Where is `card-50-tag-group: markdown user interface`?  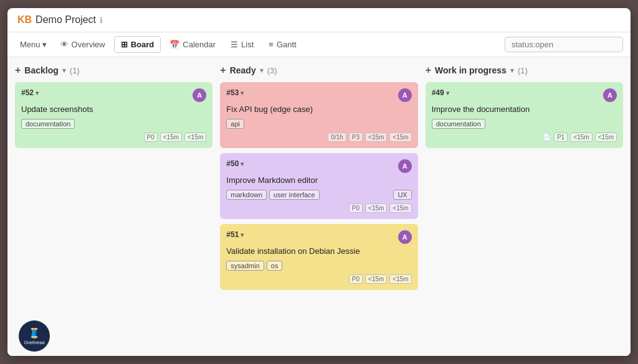
card-50-tag-group: markdown user interface is located at coordinates (273, 195).